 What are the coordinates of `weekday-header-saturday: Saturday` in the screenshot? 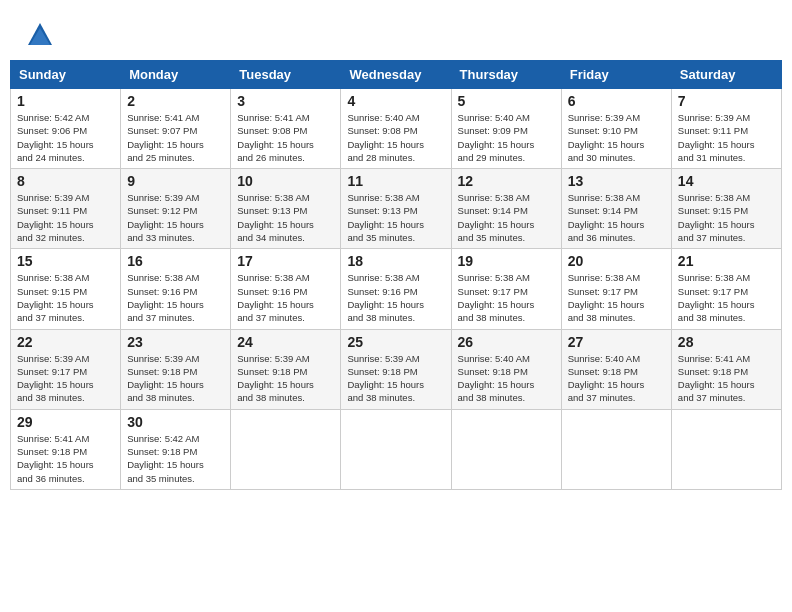 It's located at (726, 75).